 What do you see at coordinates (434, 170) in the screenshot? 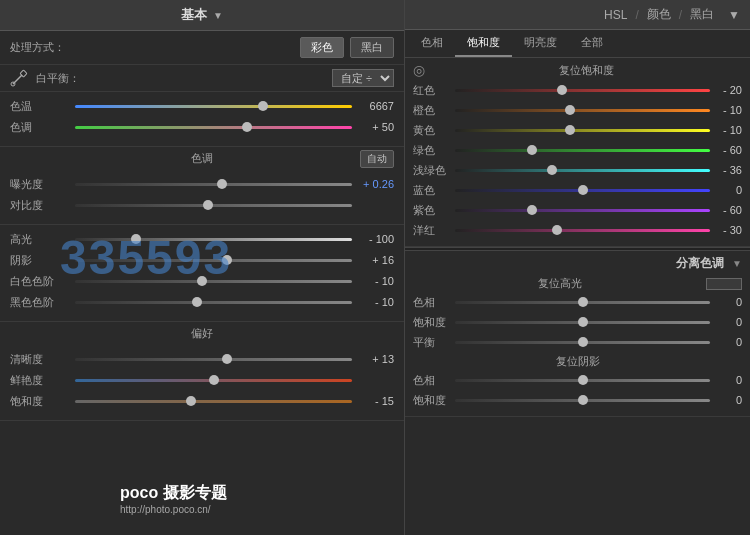
I see `aqua-label: 浅绿色` at bounding box center [434, 170].